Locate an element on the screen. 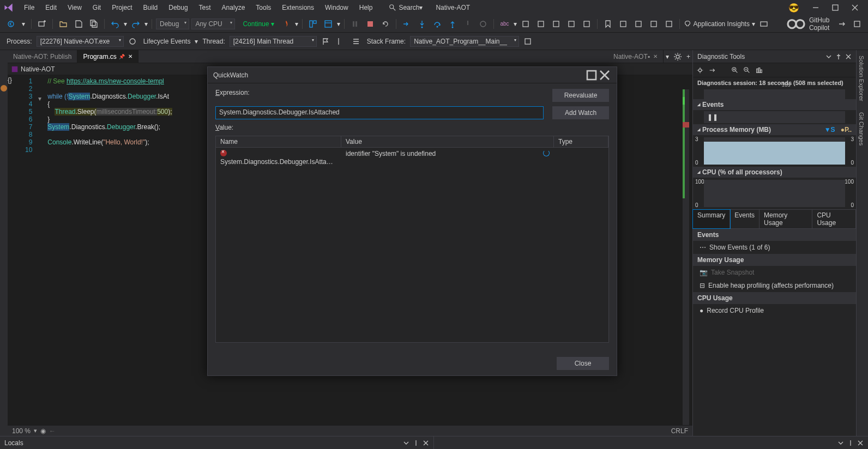 The height and width of the screenshot is (449, 868). nav-back-icon is located at coordinates (11, 24).